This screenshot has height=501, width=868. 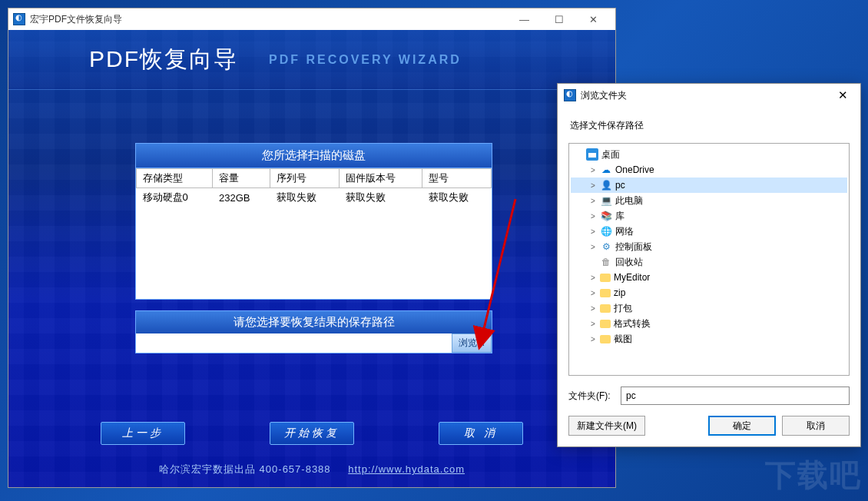 I want to click on tree-item-label: pc, so click(x=621, y=185).